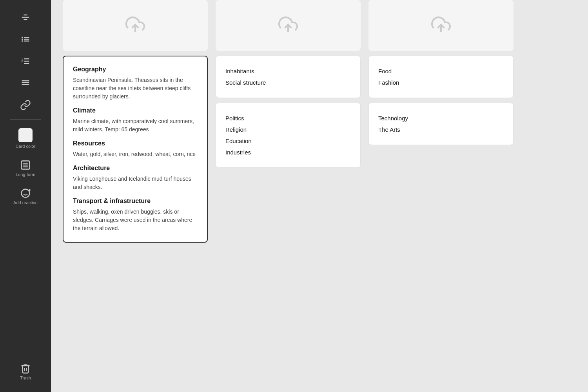 The image size is (588, 392). I want to click on sidebar-bottom: Trash, so click(25, 372).